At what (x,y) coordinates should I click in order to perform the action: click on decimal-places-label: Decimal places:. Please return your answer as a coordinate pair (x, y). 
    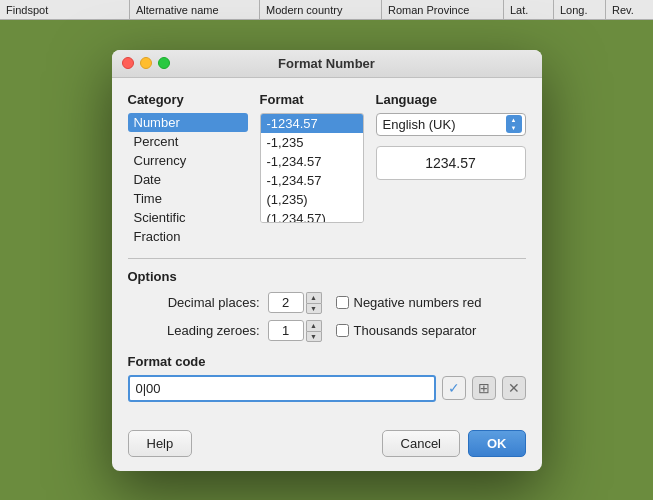
    Looking at the image, I should click on (198, 302).